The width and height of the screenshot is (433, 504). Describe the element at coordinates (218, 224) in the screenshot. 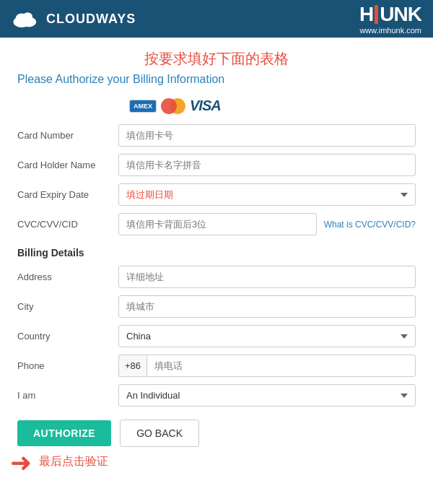

I see `cvc-input` at that location.